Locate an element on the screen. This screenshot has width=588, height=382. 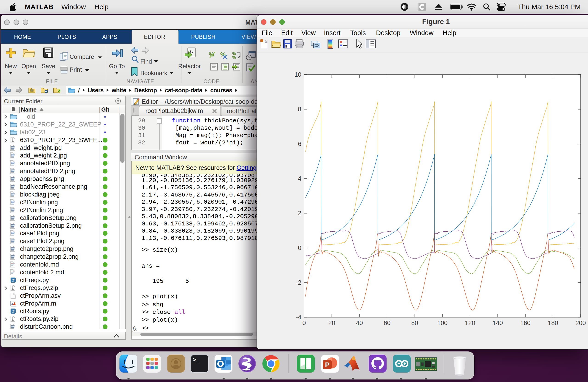
svg-text: 10 is located at coordinates (298, 75).